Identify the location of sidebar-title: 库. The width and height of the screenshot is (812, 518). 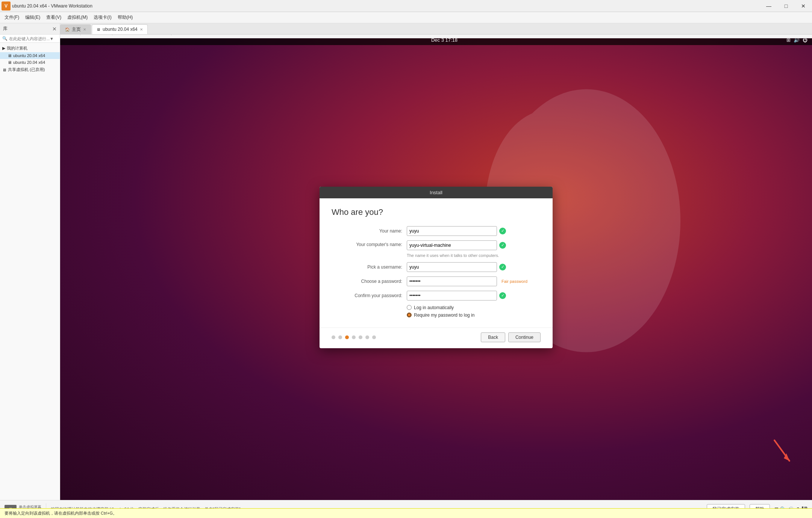
(5, 29).